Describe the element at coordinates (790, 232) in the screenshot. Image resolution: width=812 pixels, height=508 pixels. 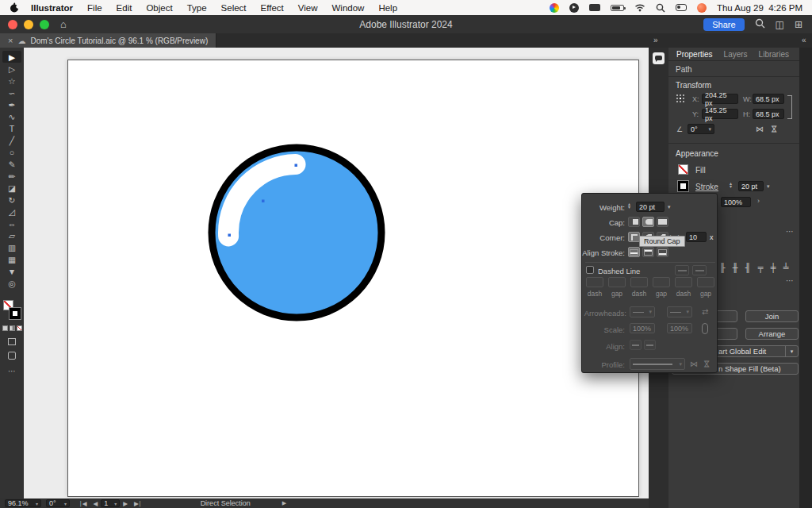
I see `appearance-more-icon: ⋯` at that location.